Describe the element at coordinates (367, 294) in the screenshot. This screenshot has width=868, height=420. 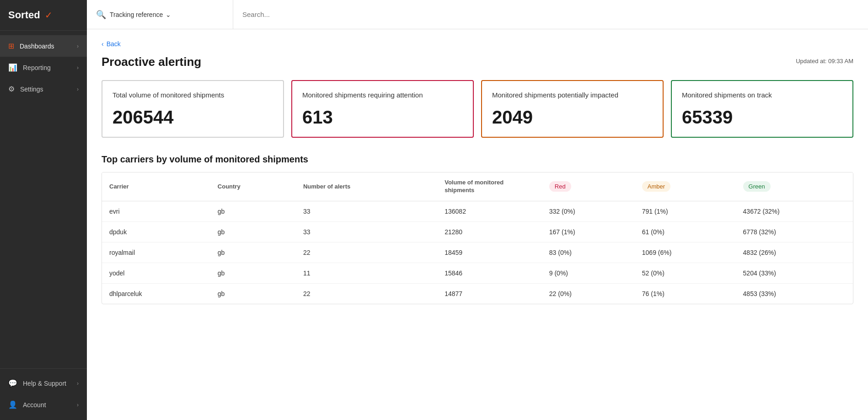
I see `cell-alerts-4: 22` at that location.